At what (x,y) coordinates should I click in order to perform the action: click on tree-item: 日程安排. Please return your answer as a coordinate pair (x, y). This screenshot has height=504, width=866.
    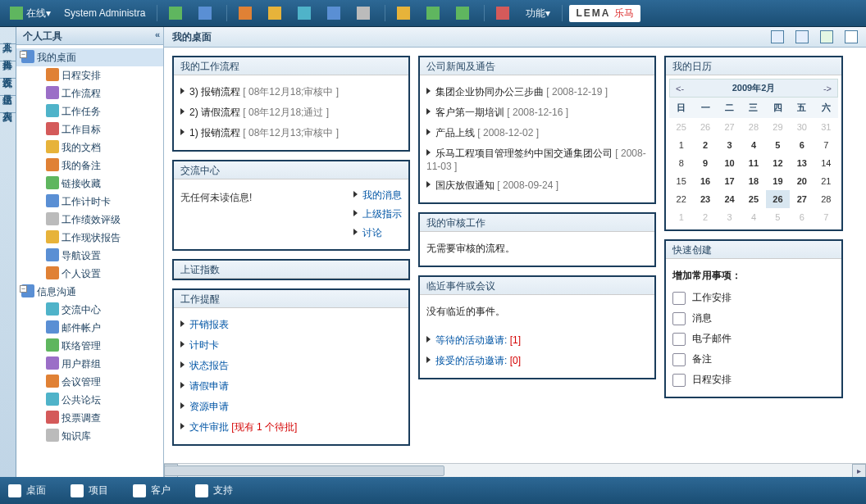
    Looking at the image, I should click on (90, 75).